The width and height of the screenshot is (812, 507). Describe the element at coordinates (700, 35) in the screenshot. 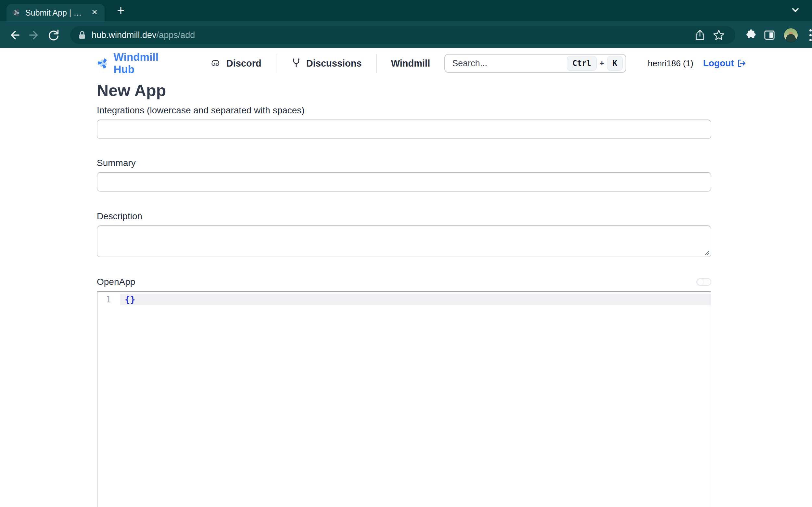

I see `share-icon` at that location.